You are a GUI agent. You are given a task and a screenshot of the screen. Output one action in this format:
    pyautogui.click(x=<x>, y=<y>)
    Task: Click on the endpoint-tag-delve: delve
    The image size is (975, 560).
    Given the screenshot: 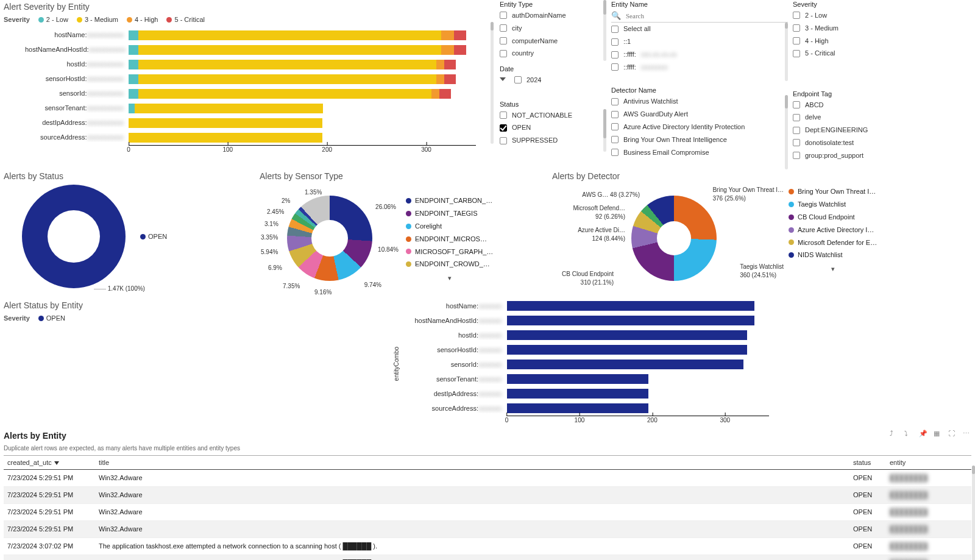 What is the action you would take?
    pyautogui.click(x=882, y=117)
    